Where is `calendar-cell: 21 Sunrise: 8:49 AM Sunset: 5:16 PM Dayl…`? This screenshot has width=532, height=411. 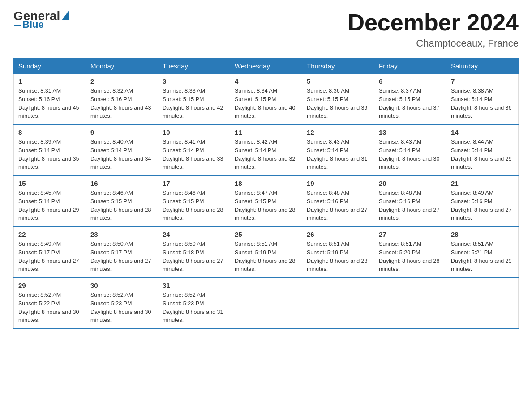 calendar-cell: 21 Sunrise: 8:49 AM Sunset: 5:16 PM Dayl… is located at coordinates (483, 201).